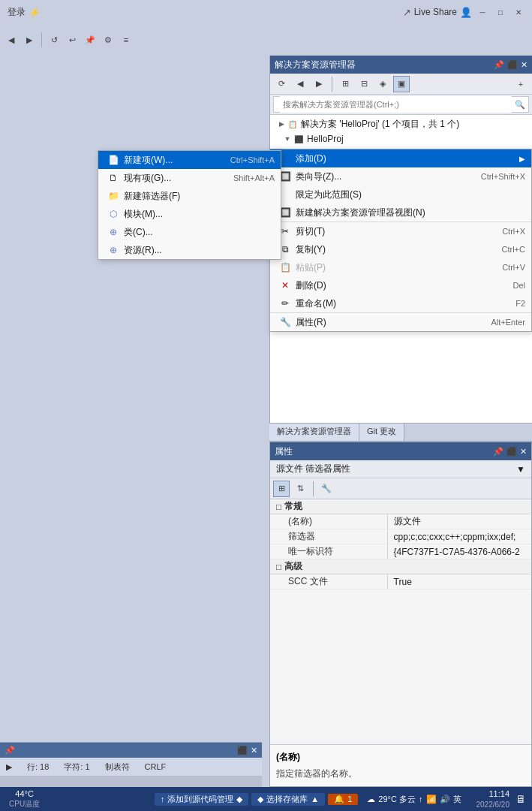  What do you see at coordinates (279, 567) in the screenshot?
I see `props-section-advanced-collapse-icon: □` at bounding box center [279, 567].